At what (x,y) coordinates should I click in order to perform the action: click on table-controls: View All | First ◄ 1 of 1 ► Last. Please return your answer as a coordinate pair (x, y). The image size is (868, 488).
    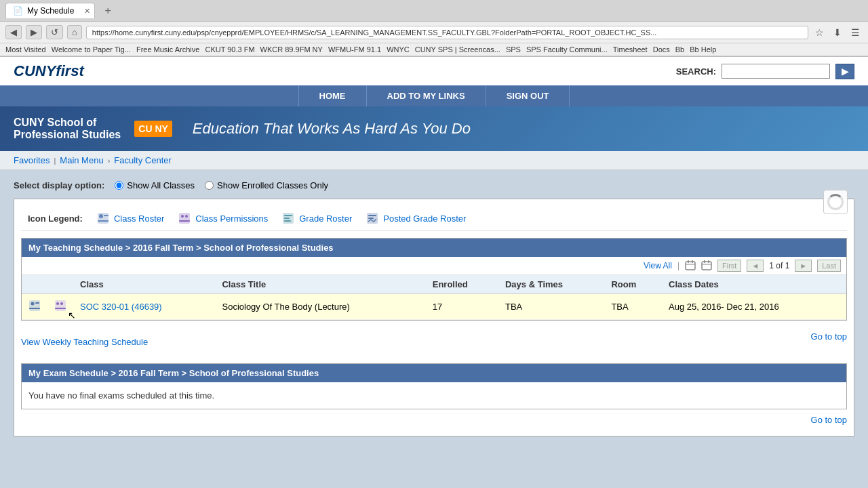
    Looking at the image, I should click on (434, 266).